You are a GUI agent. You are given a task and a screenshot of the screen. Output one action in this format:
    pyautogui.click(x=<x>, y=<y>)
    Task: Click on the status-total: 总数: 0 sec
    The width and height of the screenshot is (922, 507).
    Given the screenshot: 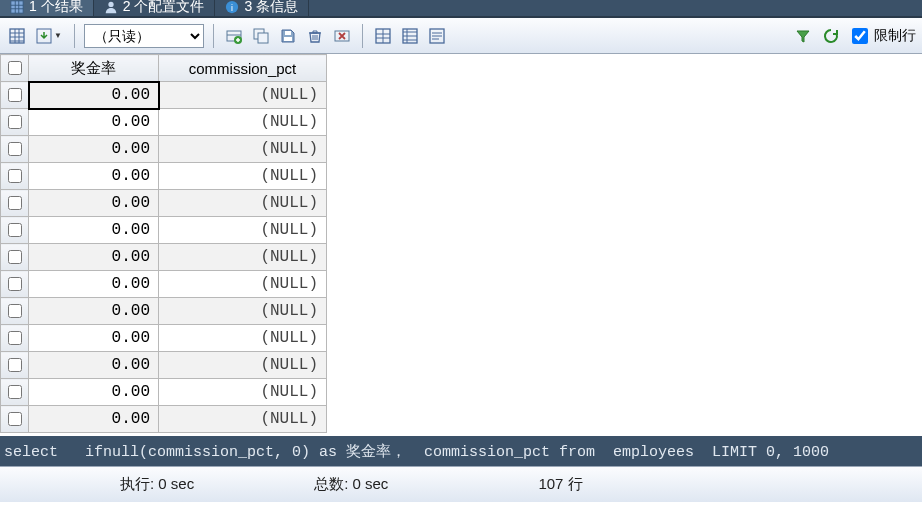 What is the action you would take?
    pyautogui.click(x=351, y=484)
    